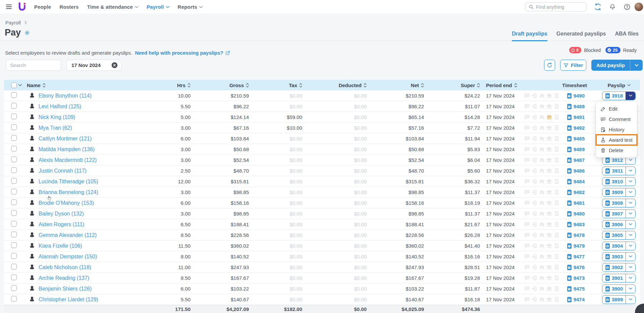  Describe the element at coordinates (611, 65) in the screenshot. I see `add-payslip-button: Add payslip` at that location.